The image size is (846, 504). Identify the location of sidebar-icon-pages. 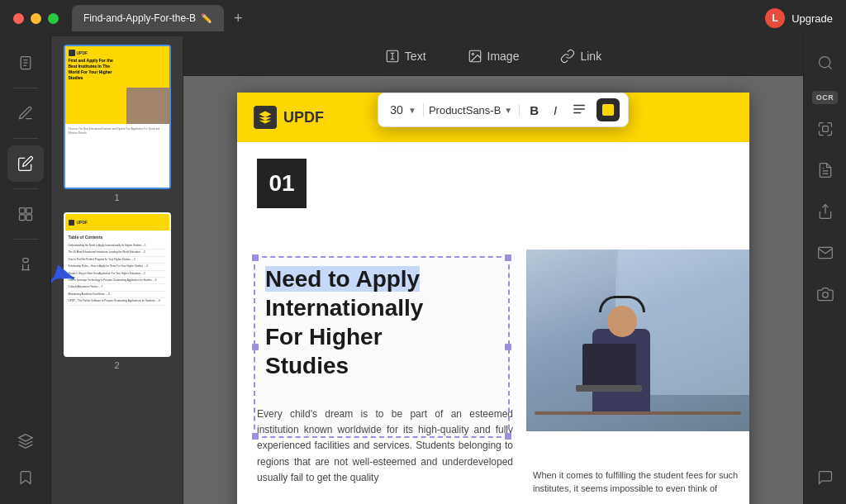
(26, 214).